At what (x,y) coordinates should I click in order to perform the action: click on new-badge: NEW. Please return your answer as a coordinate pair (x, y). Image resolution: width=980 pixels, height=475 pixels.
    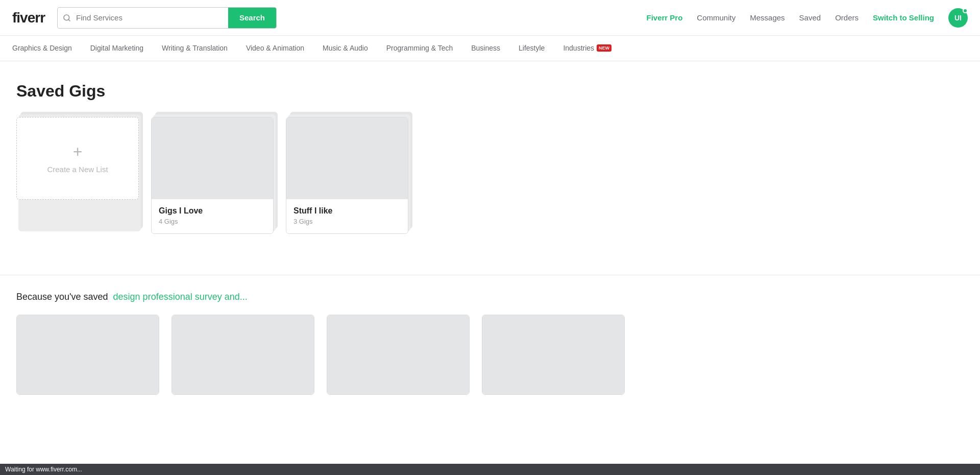
    Looking at the image, I should click on (604, 48).